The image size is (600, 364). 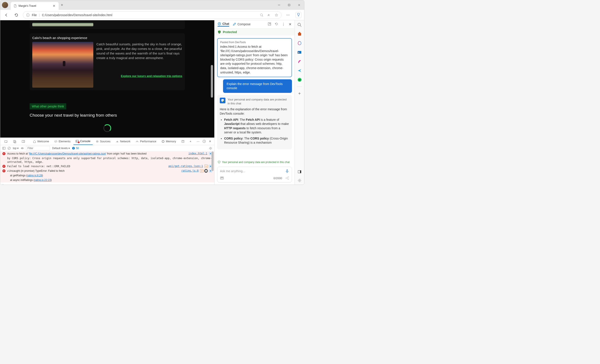 I want to click on image-icon, so click(x=222, y=178).